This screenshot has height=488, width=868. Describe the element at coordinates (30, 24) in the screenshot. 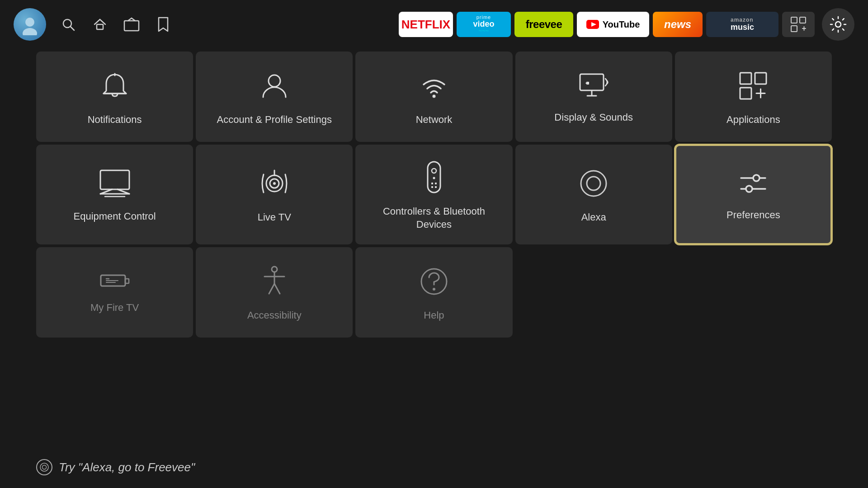

I see `avatar` at that location.